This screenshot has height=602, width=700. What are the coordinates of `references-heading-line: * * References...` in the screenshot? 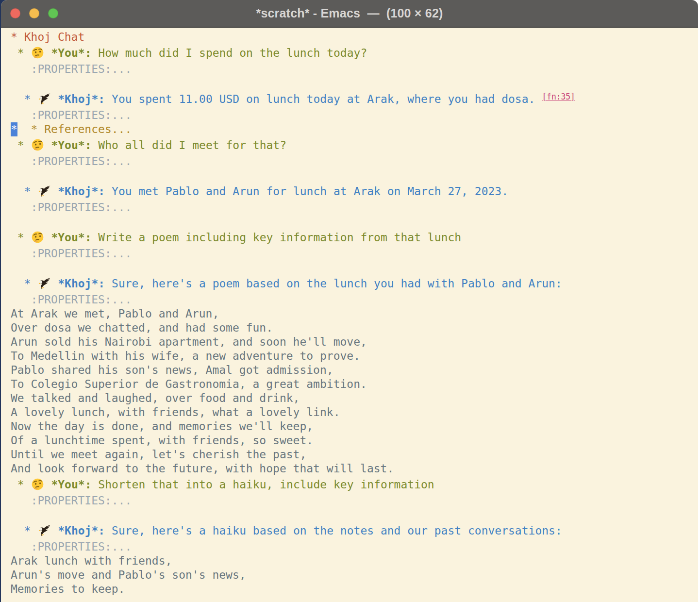 It's located at (354, 129).